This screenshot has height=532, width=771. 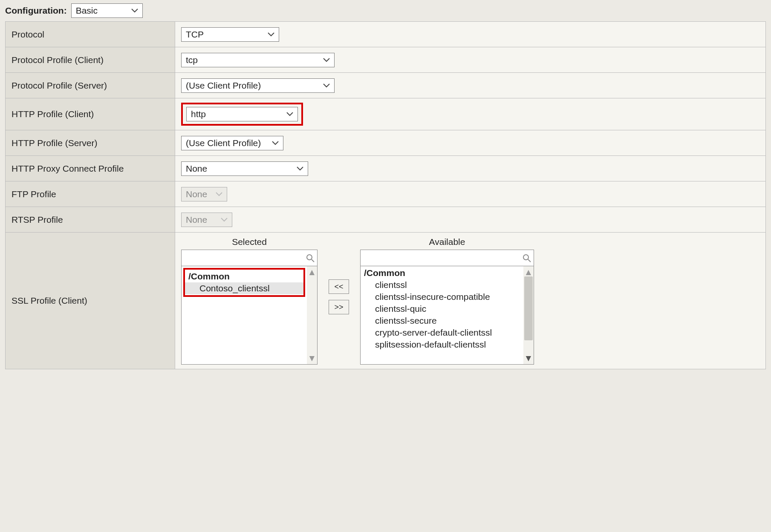 What do you see at coordinates (385, 220) in the screenshot?
I see `row-rtsp-profile: RTSP Profile None` at bounding box center [385, 220].